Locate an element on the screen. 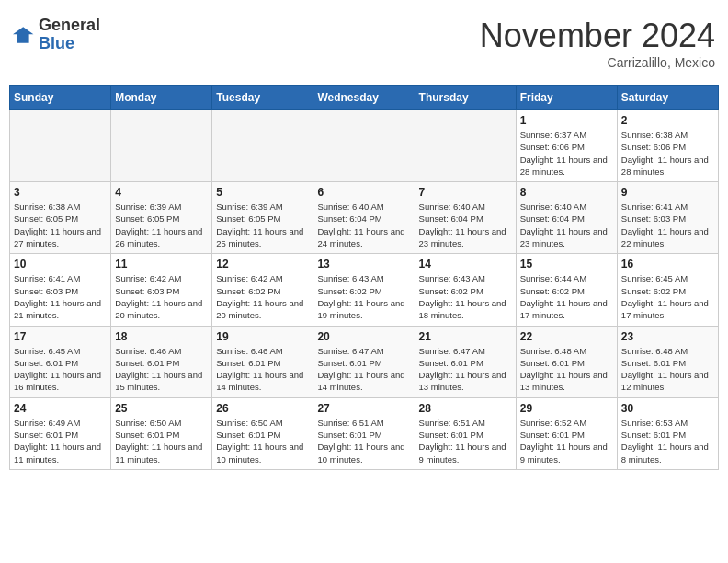  day-number: 25 is located at coordinates (162, 408).